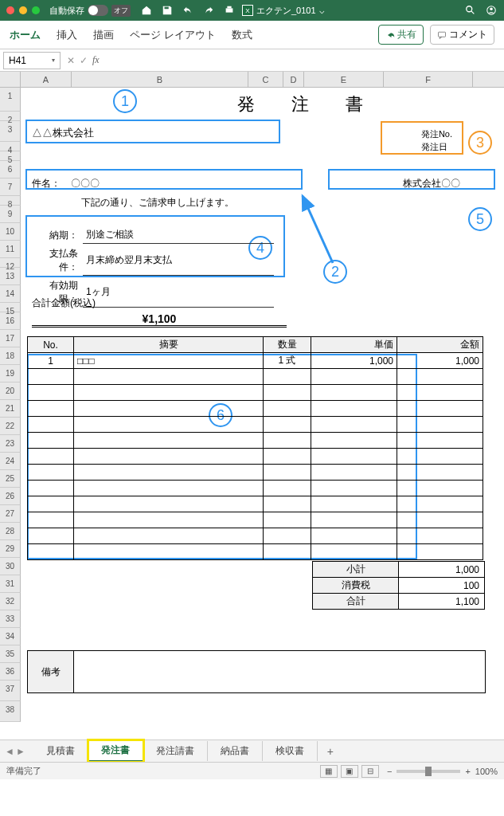 Image resolution: width=504 pixels, height=816 pixels. What do you see at coordinates (63, 133) in the screenshot?
I see `company-name: △△株式会社` at bounding box center [63, 133].